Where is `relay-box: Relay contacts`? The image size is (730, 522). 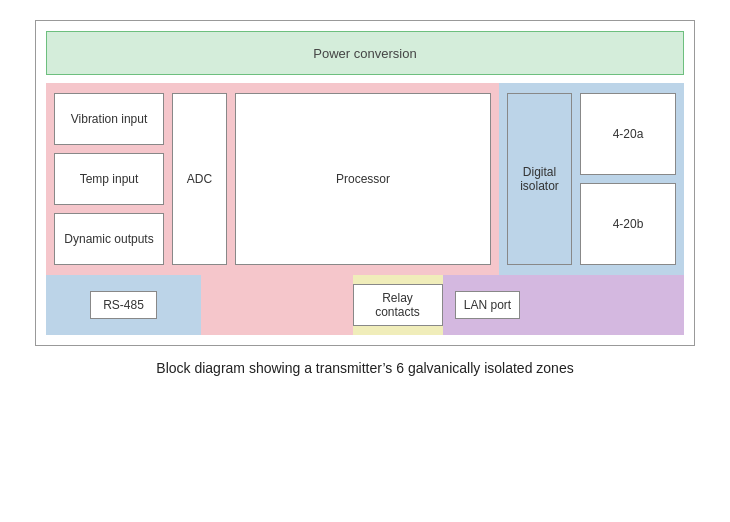 relay-box: Relay contacts is located at coordinates (398, 305).